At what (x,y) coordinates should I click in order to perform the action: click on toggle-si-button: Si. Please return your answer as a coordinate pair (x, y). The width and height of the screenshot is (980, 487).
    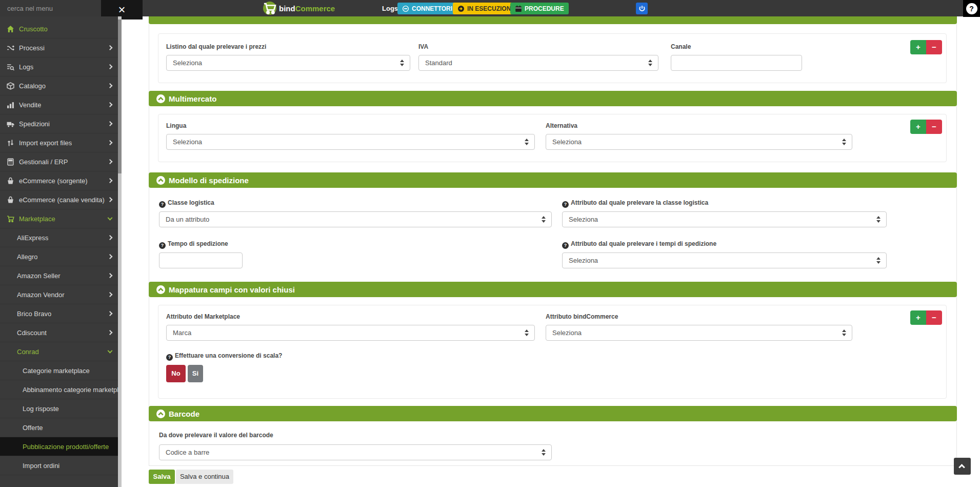
    Looking at the image, I should click on (195, 374).